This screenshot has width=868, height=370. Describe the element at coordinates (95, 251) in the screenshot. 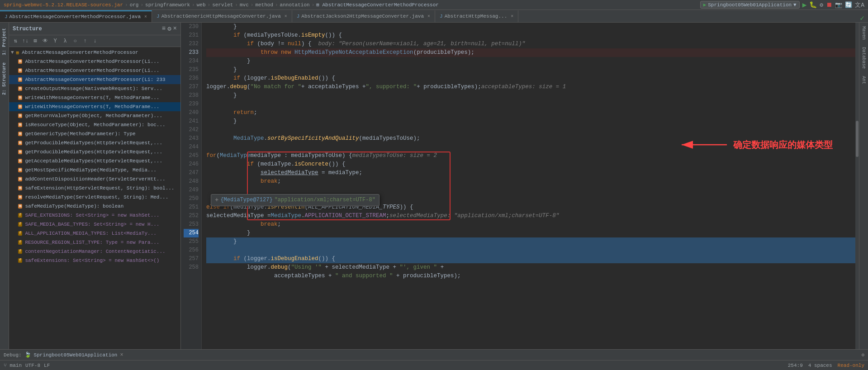

I see `field-contentneg-label: contentNegotiationManager: ContentNegoti…` at that location.